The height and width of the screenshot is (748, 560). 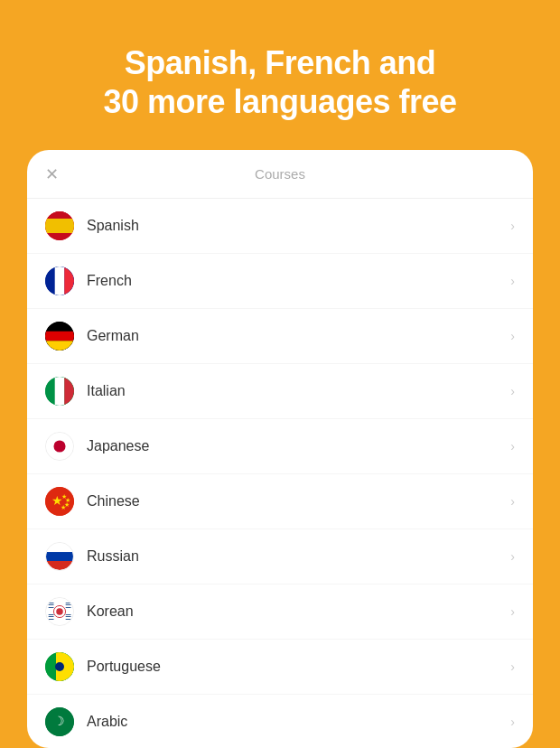 I want to click on headline: Spanish, French and 30 more languages fr…, so click(x=280, y=82).